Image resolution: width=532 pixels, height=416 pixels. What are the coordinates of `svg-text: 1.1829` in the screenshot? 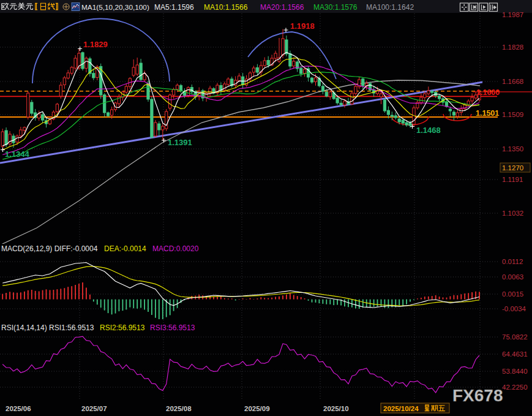 It's located at (96, 44).